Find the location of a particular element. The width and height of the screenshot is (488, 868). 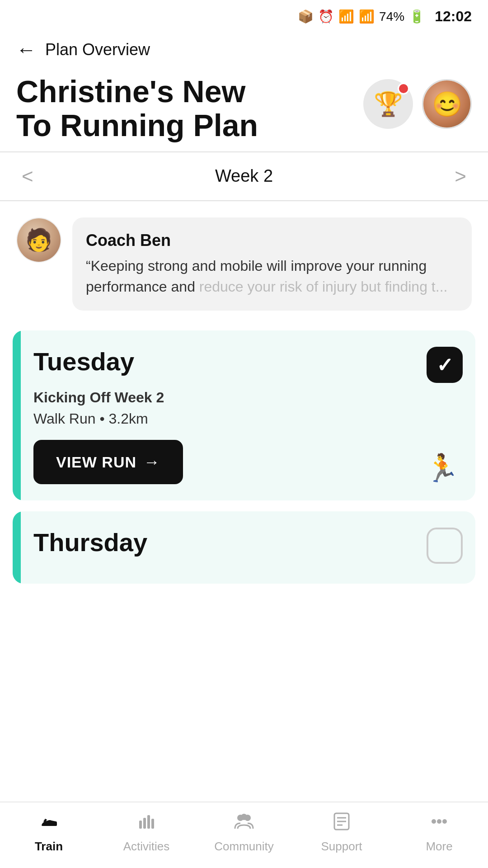

top-nav: ← Plan Overview is located at coordinates (244, 47).